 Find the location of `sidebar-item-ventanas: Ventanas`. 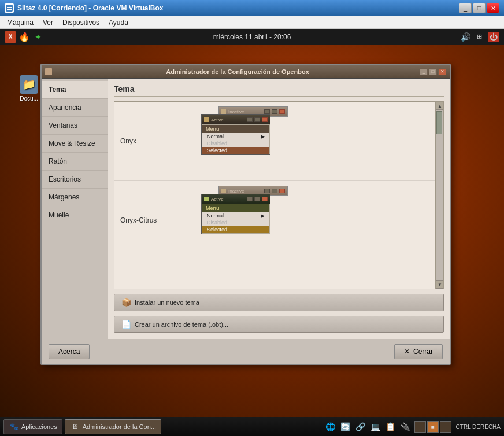

sidebar-item-ventanas: Ventanas is located at coordinates (75, 126).